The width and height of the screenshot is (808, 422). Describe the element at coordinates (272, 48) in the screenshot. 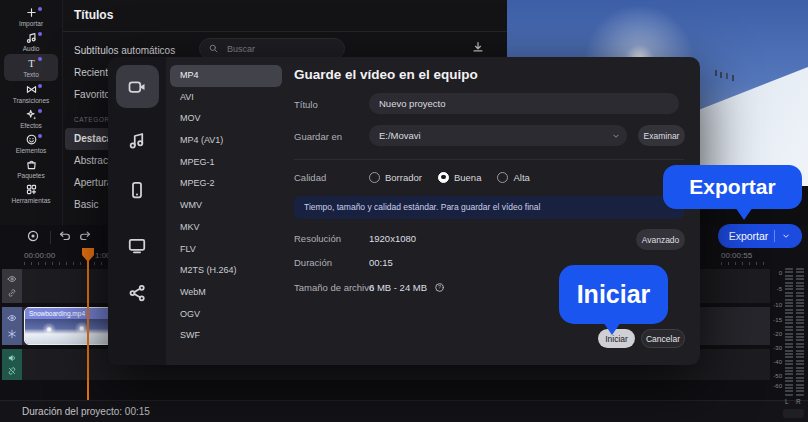

I see `search-box` at that location.